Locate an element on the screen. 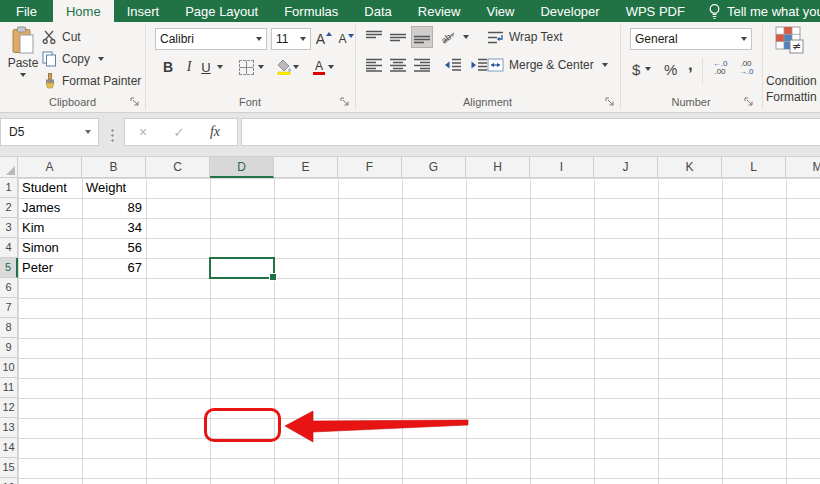 This screenshot has width=820, height=484. column-header-M: M is located at coordinates (803, 168).